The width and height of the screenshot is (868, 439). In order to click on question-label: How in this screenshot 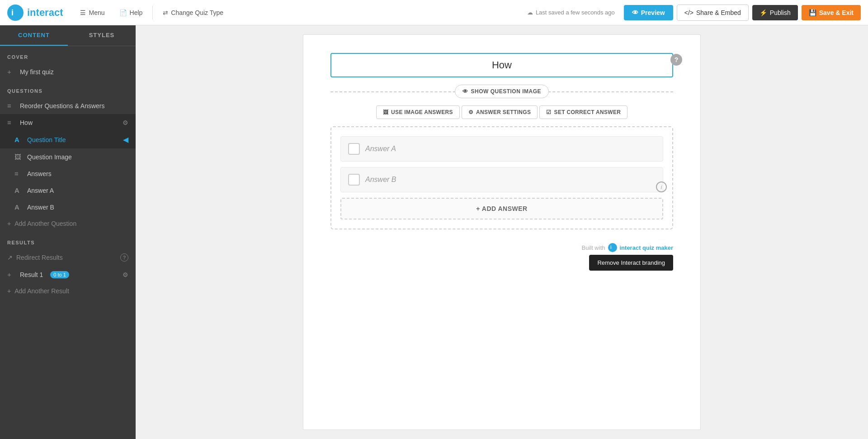, I will do `click(26, 123)`.